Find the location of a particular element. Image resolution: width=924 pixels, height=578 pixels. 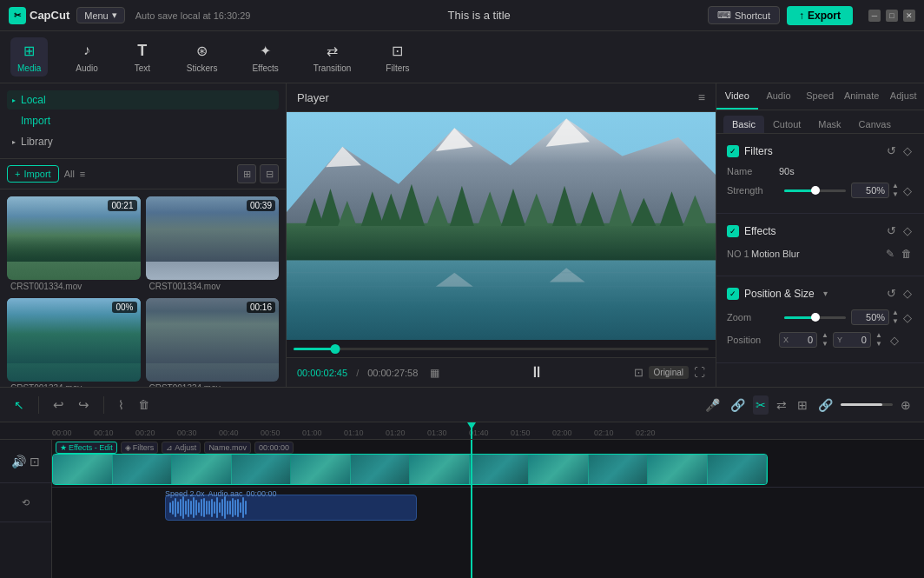

track-mute-button: 🔊 is located at coordinates (19, 462).